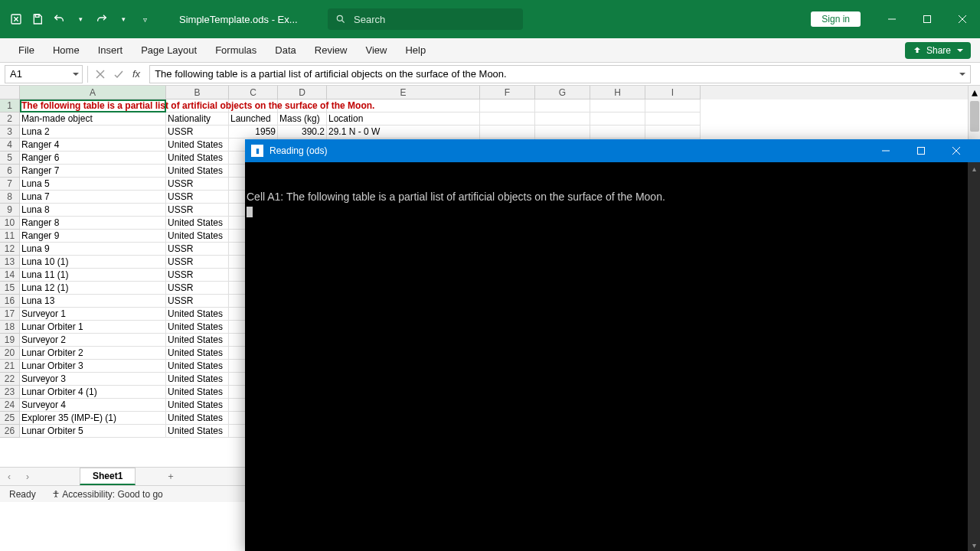  What do you see at coordinates (93, 93) in the screenshot?
I see `col-header-a: A` at bounding box center [93, 93].